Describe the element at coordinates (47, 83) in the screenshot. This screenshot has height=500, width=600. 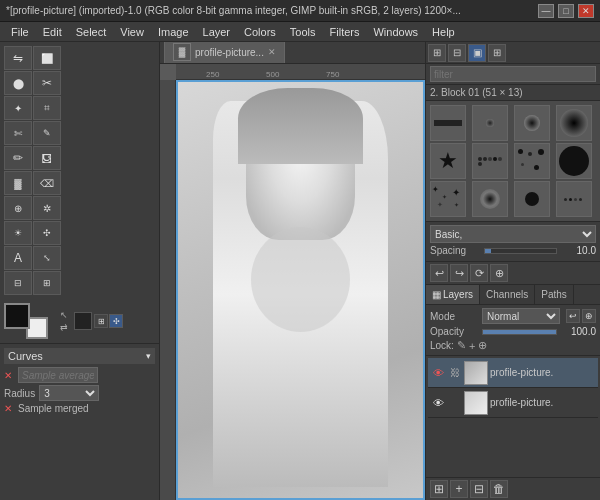
I see `tool-free-select: ✂` at that location.